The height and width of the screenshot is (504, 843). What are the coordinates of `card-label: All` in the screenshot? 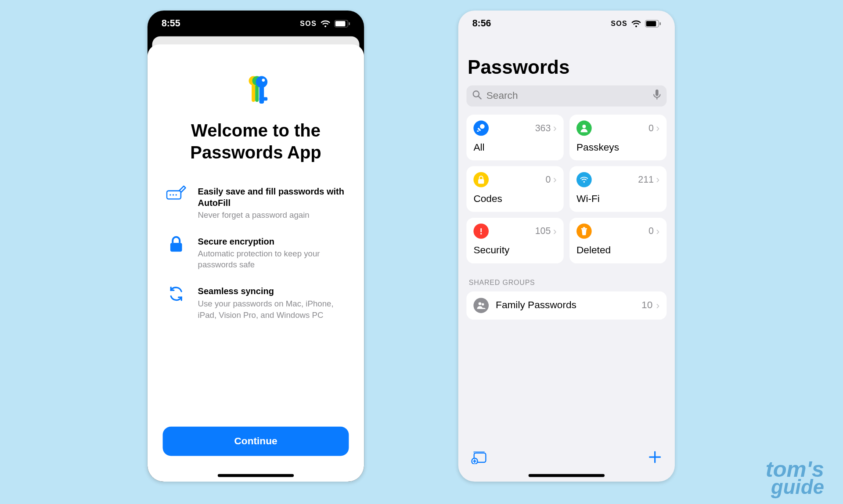 It's located at (515, 148).